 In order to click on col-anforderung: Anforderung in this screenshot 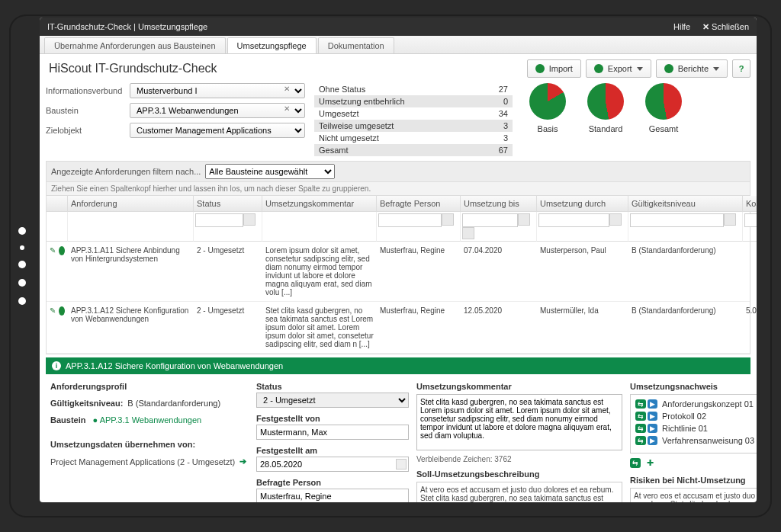, I will do `click(131, 204)`.